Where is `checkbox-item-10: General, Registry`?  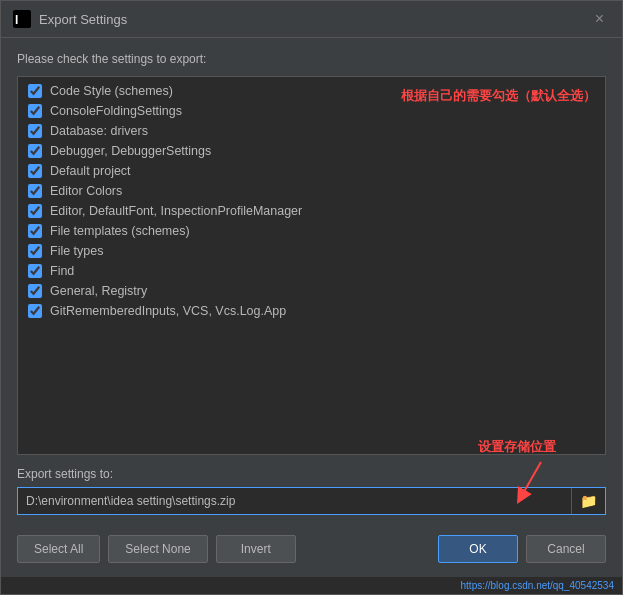
checkbox-item-10: General, Registry is located at coordinates (312, 291).